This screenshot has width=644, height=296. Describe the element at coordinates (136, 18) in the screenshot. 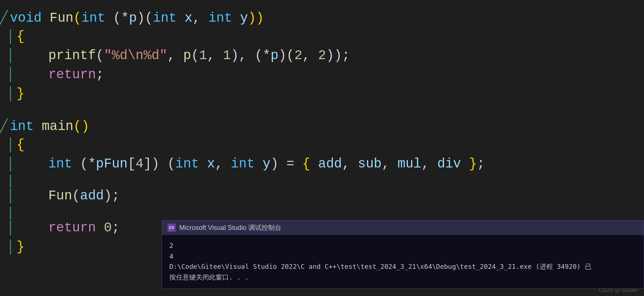

I see `line-content: void Fun(int (*p)(int x, int y))` at that location.